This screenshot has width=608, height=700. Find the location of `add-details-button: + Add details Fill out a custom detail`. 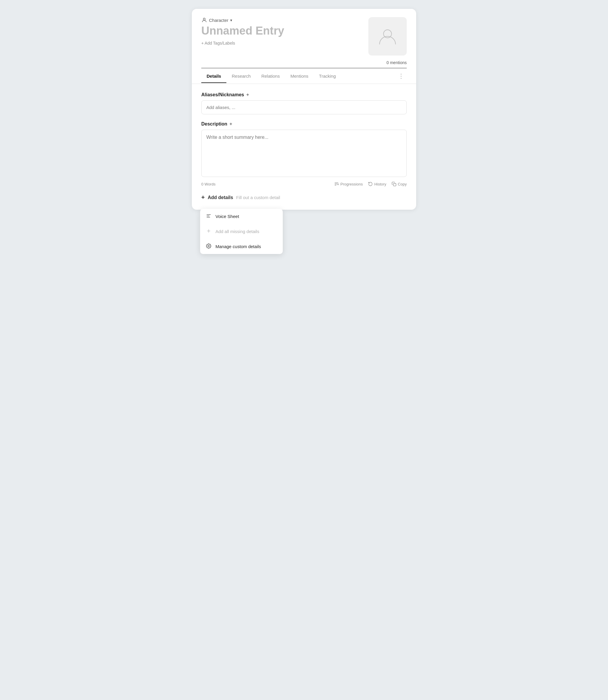

add-details-button: + Add details Fill out a custom detail is located at coordinates (304, 198).